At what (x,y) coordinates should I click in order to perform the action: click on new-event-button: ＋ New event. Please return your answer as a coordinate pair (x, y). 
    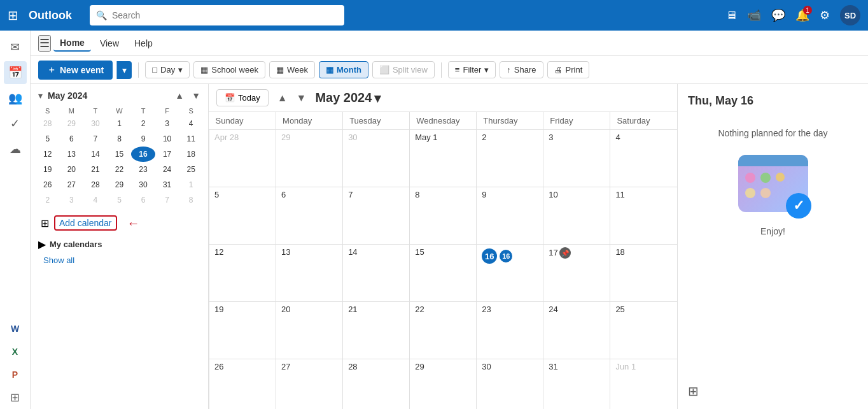
    Looking at the image, I should click on (75, 70).